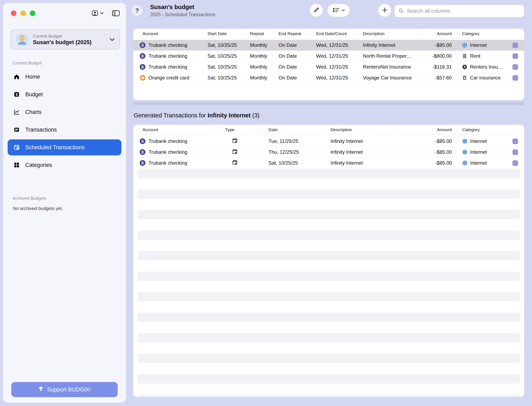  What do you see at coordinates (64, 94) in the screenshot?
I see `sidebar-item-budget: $Budget` at bounding box center [64, 94].